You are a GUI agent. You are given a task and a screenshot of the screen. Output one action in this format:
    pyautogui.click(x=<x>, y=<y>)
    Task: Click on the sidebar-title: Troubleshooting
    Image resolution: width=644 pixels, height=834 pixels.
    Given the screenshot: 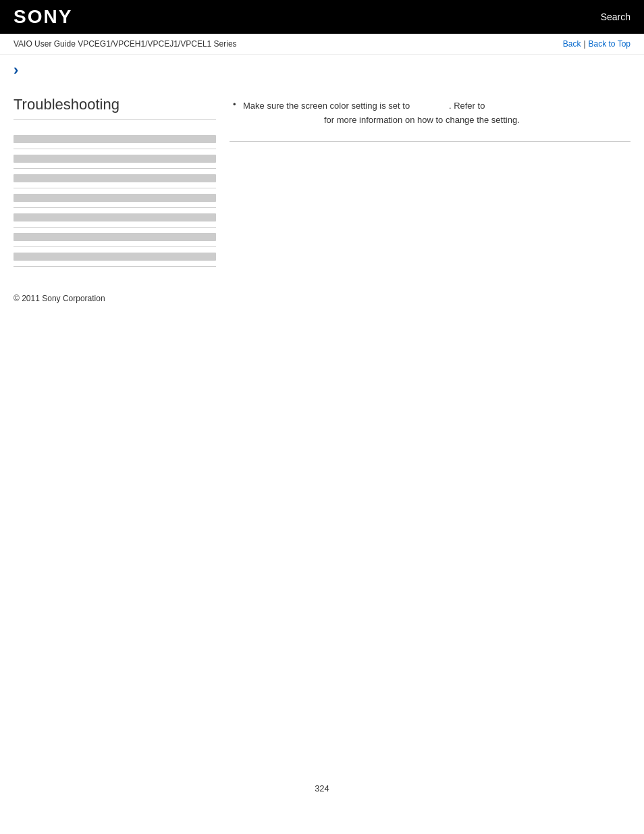 What is the action you would take?
    pyautogui.click(x=115, y=108)
    